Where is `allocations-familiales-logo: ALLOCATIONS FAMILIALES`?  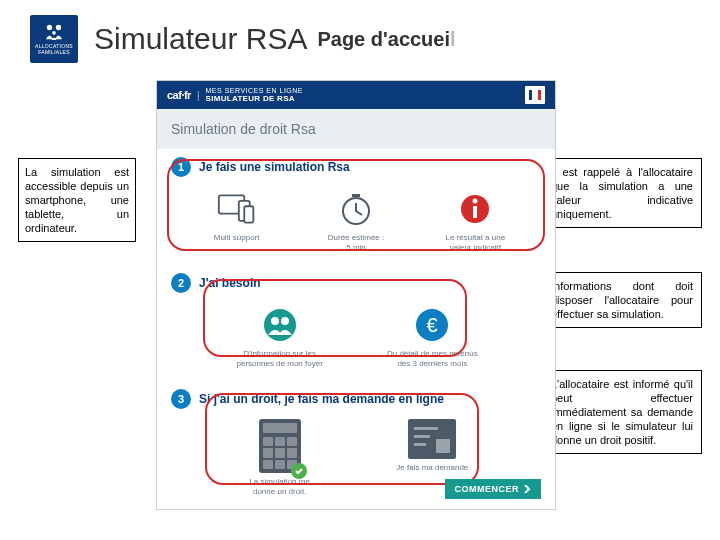
allocations-familiales-logo: ALLOCATIONS FAMILIALES is located at coordinates (54, 39).